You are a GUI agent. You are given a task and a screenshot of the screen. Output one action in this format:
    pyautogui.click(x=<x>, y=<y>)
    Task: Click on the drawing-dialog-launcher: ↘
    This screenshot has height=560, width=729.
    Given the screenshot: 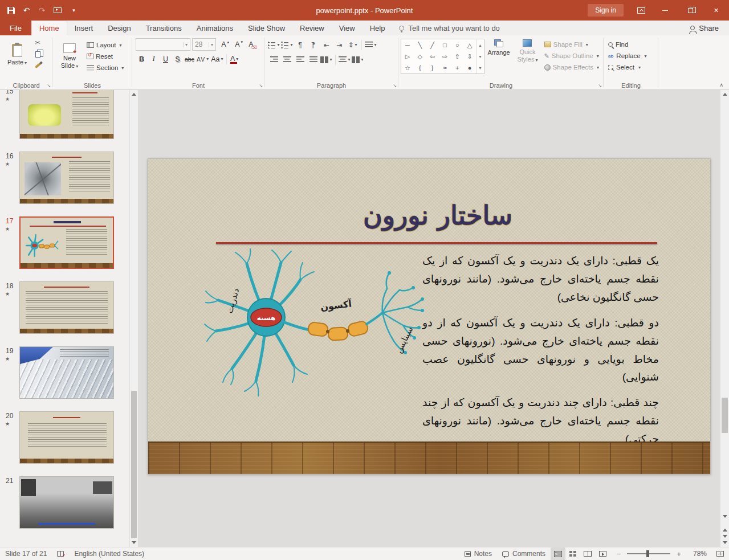 What is the action you would take?
    pyautogui.click(x=600, y=86)
    